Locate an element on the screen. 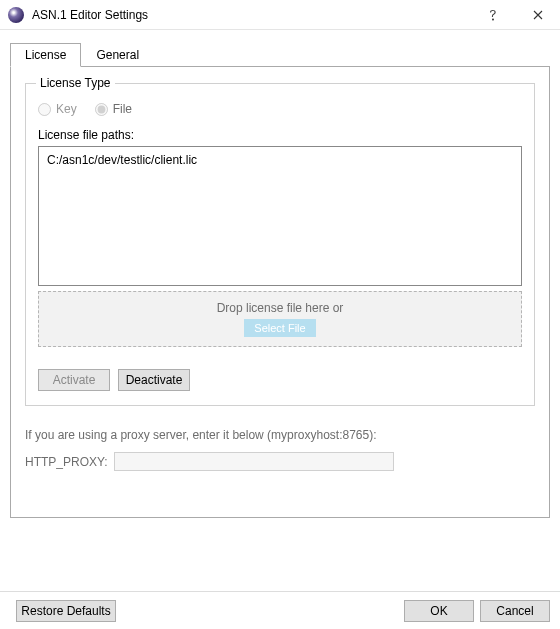 The image size is (560, 629). select-file-button: Select File is located at coordinates (280, 328).